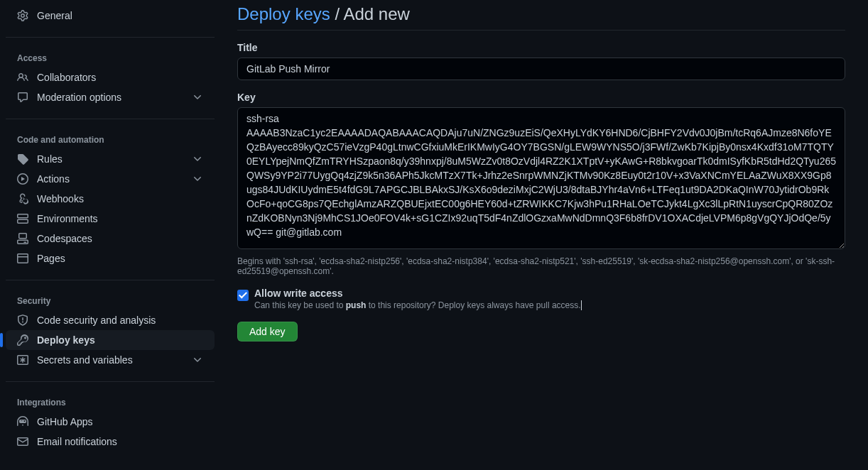 This screenshot has width=868, height=470. I want to click on gear-icon, so click(23, 16).